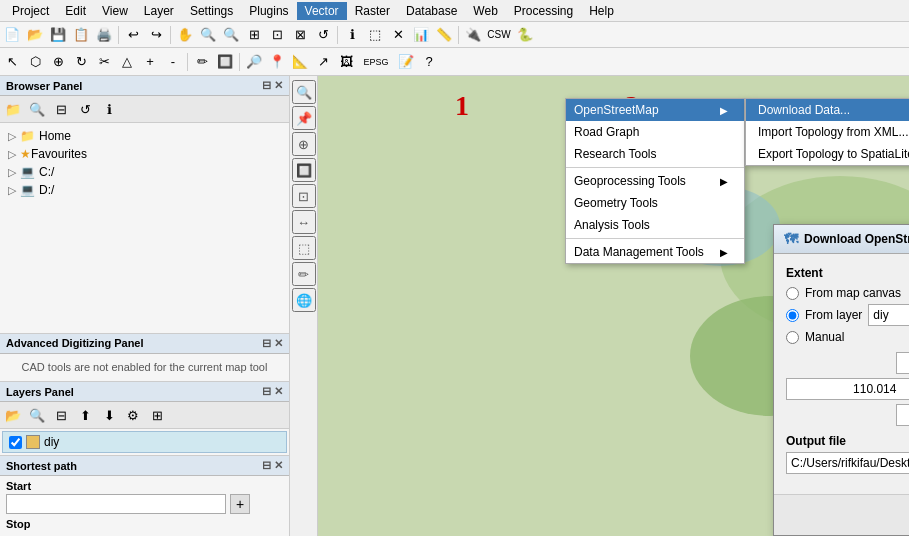 The height and width of the screenshot is (536, 909). I want to click on browser-close-icon: ✕, so click(278, 86).